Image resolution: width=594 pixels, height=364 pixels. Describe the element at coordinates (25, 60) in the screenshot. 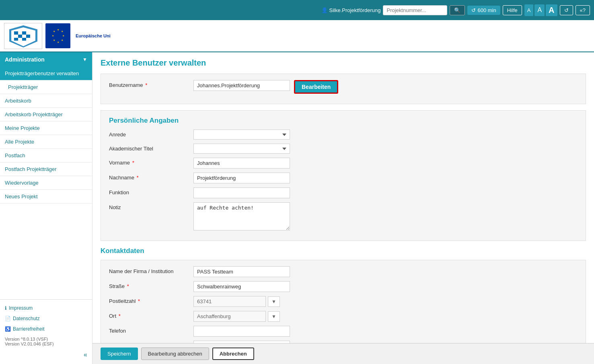

I see `sidebar-administration-label: Administration` at that location.